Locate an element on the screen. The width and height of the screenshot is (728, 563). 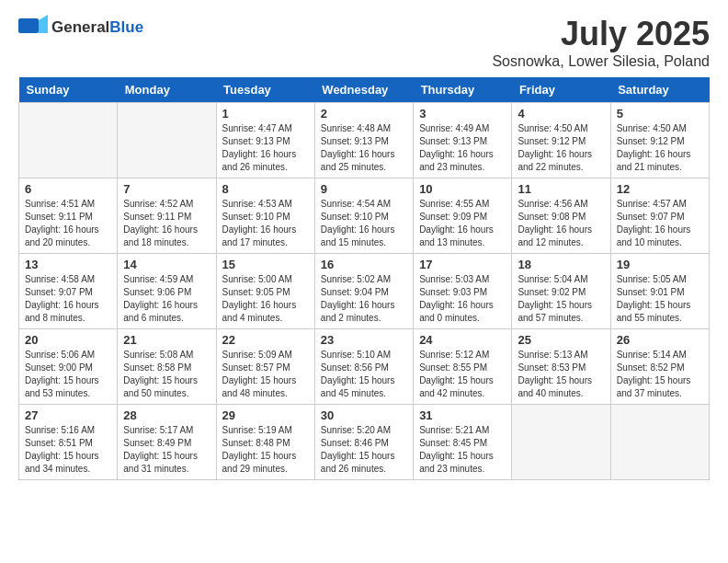
calendar-cell: 26Sunrise: 5:14 AM Sunset: 8:52 PM Dayli… is located at coordinates (660, 367).